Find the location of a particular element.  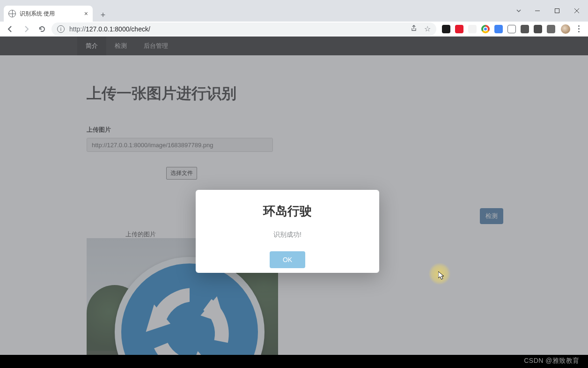

ext-chrome-icon is located at coordinates (485, 29).